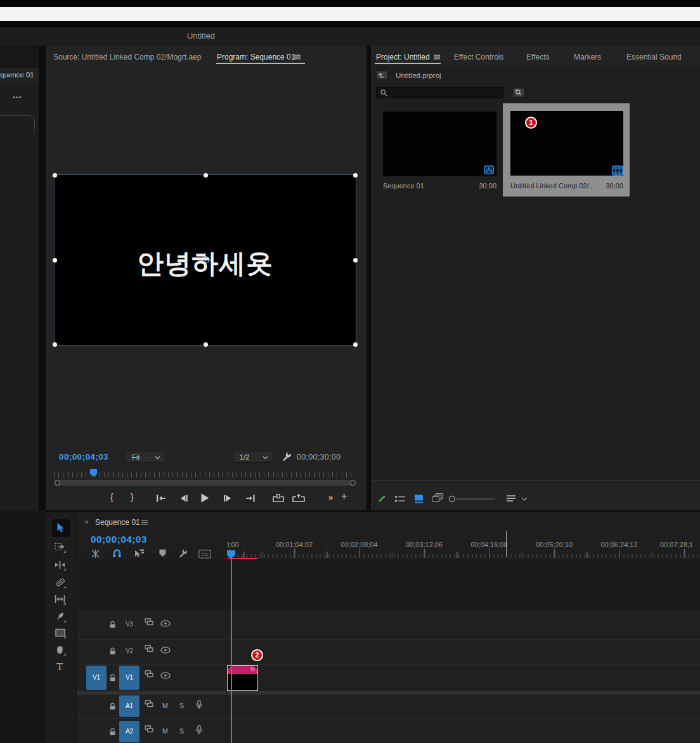 The image size is (700, 743). I want to click on freeform-view-icon, so click(438, 498).